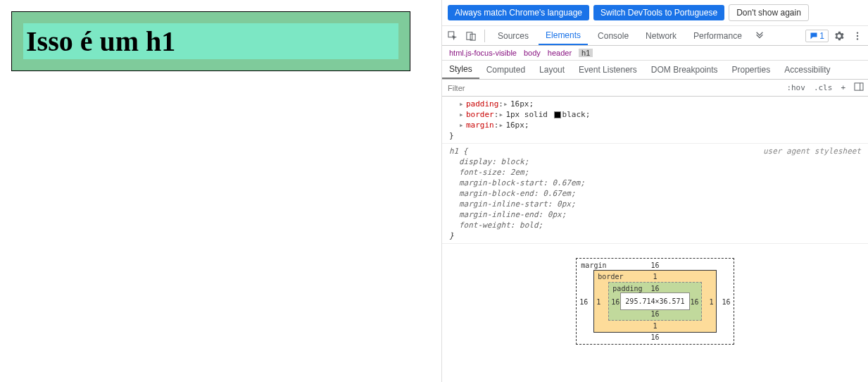 Image resolution: width=868 pixels, height=382 pixels. What do you see at coordinates (812, 151) in the screenshot?
I see `ua-stylesheet-label: user agent stylesheet` at bounding box center [812, 151].